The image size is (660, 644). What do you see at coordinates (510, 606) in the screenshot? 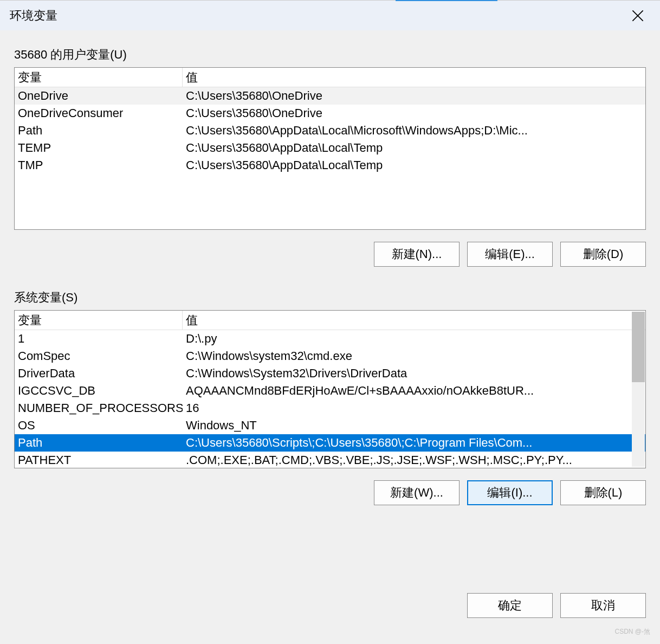
I see `ok-button: 确定` at bounding box center [510, 606].